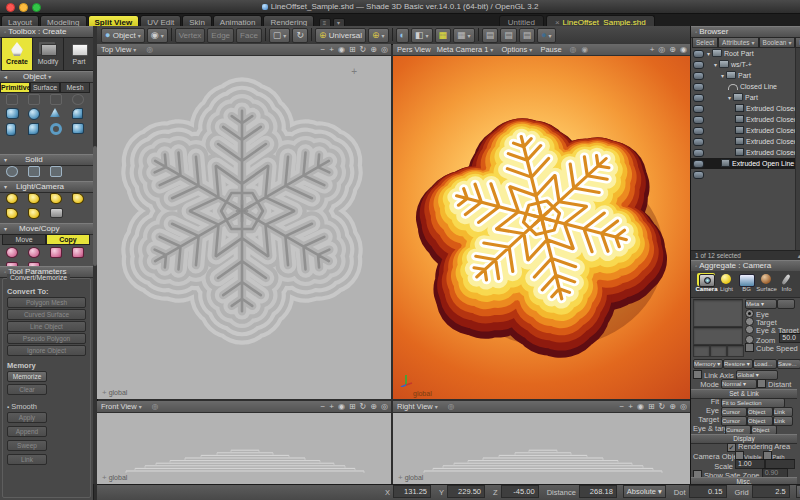 The width and height of the screenshot is (800, 500). Describe the element at coordinates (464, 36) in the screenshot. I see `grid-button: ▦▾` at that location.